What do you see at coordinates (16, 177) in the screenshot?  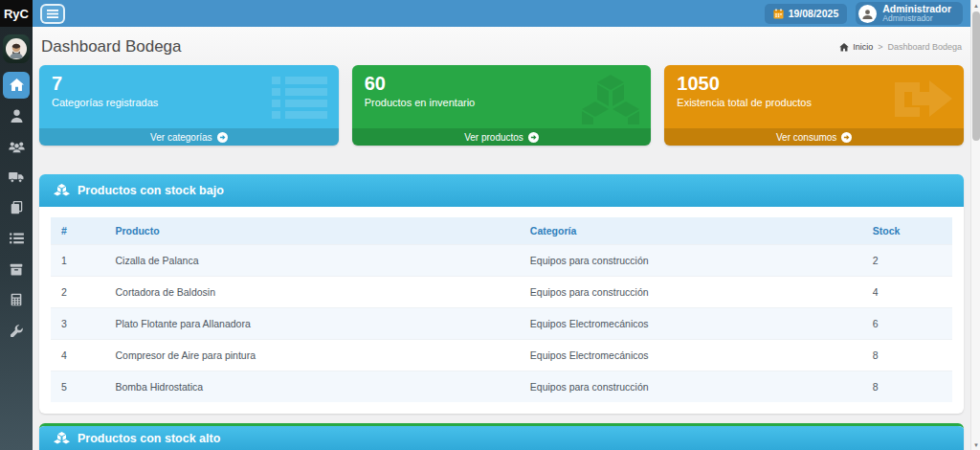 I see `sidebar-item-truck` at bounding box center [16, 177].